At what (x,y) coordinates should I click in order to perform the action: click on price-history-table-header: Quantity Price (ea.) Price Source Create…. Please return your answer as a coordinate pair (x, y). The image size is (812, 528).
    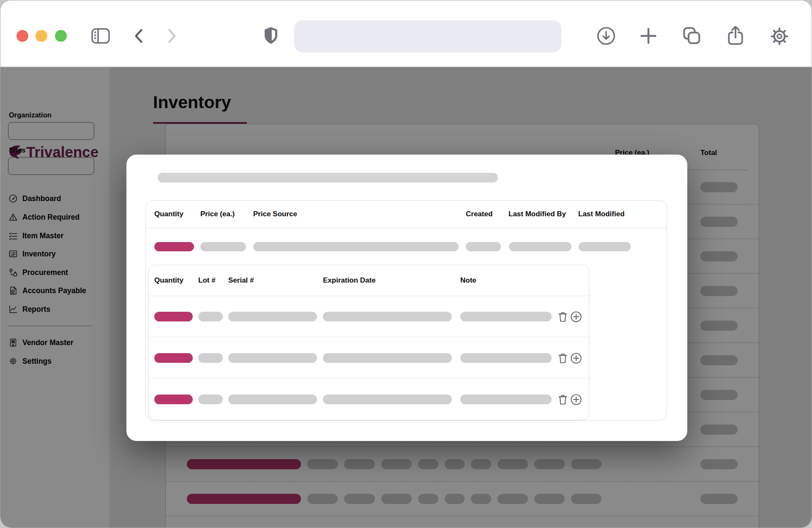
    Looking at the image, I should click on (406, 215).